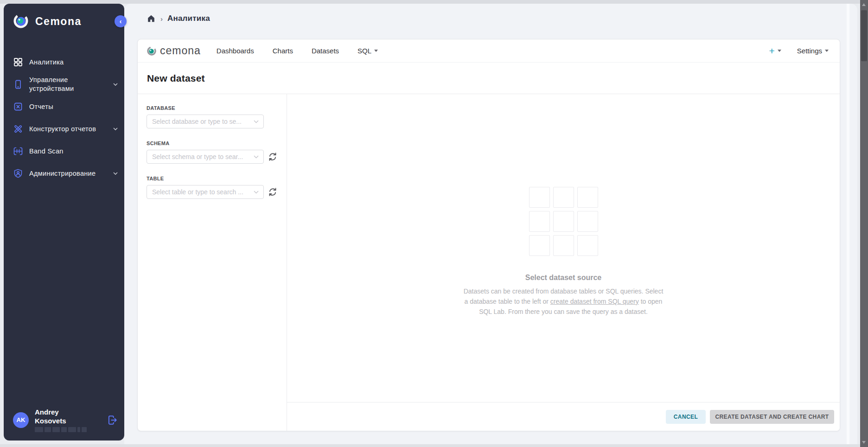 Image resolution: width=868 pixels, height=447 pixels. What do you see at coordinates (686, 417) in the screenshot?
I see `cancel-button: CANCEL` at bounding box center [686, 417].